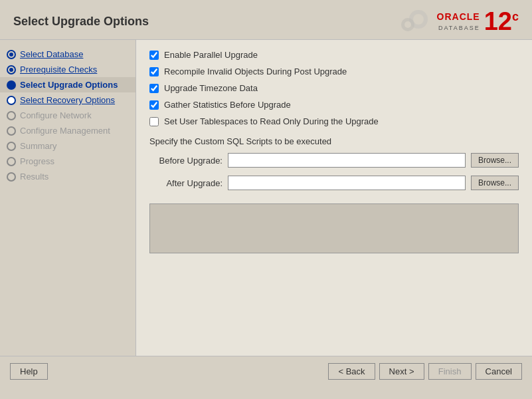 The height and width of the screenshot is (399, 532). I want to click on gather-statistics-label: Gather Statistics Before Upgrade, so click(227, 105).